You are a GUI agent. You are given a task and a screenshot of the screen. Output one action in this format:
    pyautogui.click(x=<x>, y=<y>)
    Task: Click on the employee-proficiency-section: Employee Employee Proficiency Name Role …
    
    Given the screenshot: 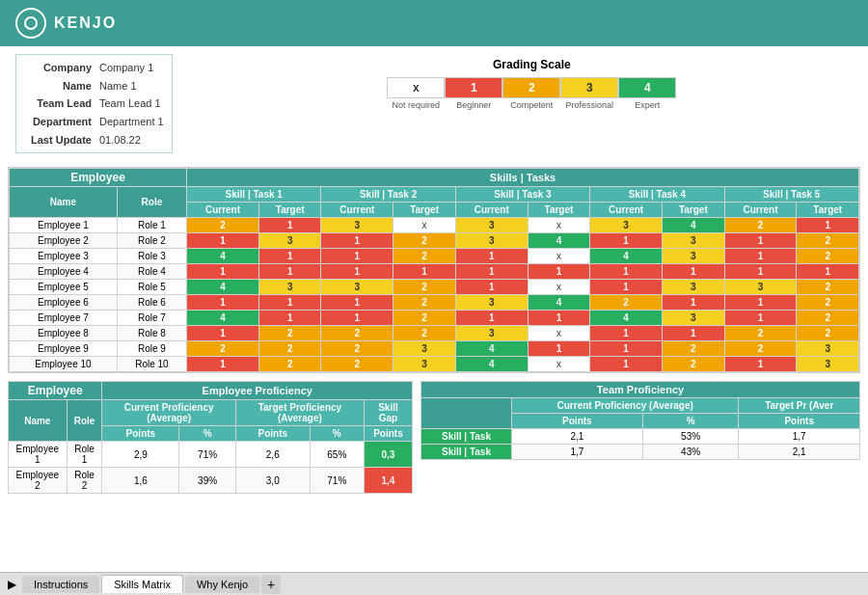 What is the action you would take?
    pyautogui.click(x=210, y=438)
    